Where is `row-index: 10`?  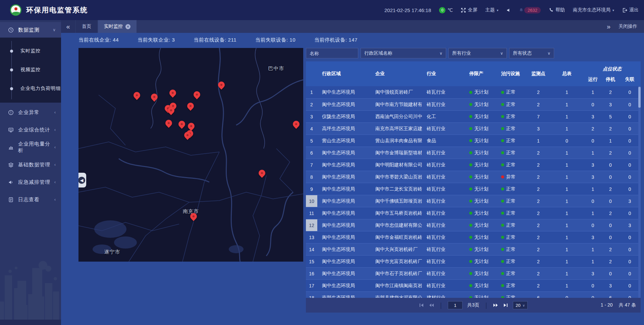
row-index: 10 is located at coordinates (312, 201).